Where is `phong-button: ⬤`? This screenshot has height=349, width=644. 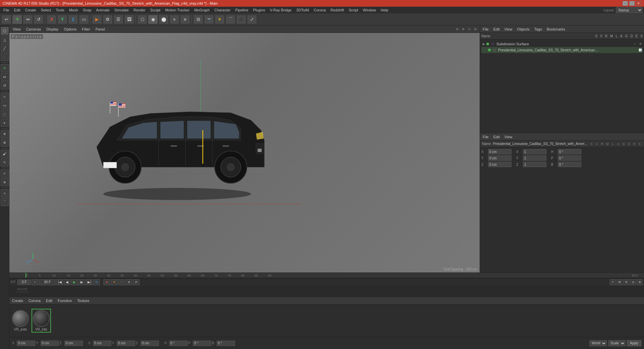
phong-button: ⬤ is located at coordinates (164, 19).